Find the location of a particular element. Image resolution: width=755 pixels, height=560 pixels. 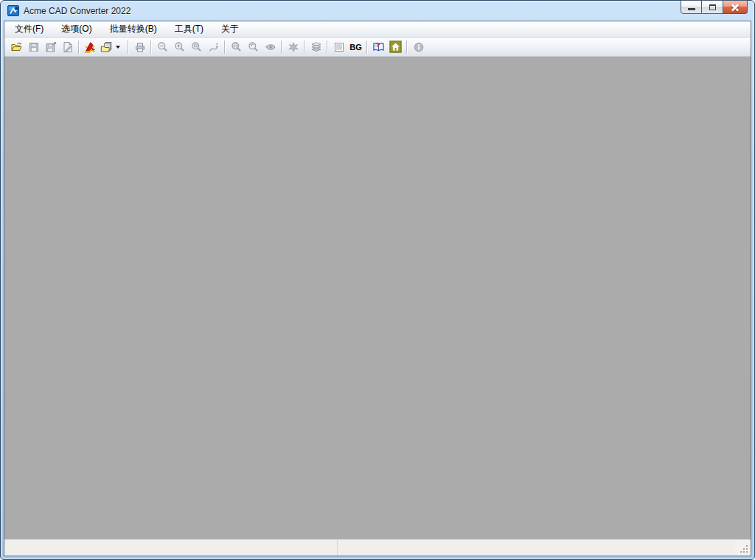

convert-format-button is located at coordinates (112, 47).